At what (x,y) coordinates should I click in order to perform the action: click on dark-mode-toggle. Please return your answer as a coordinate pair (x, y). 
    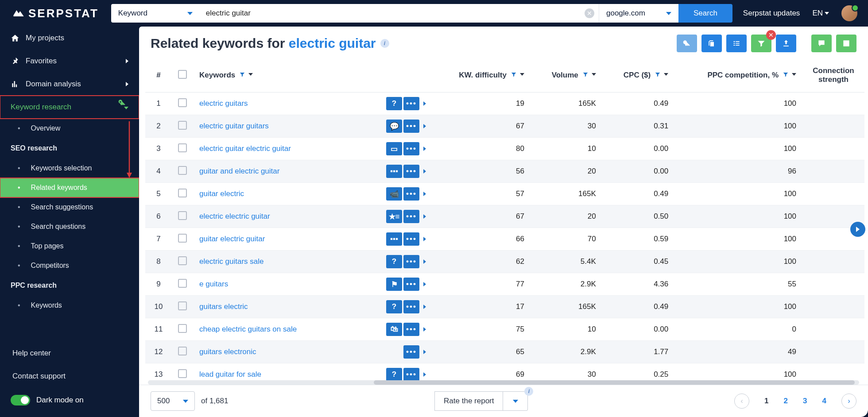
    Looking at the image, I should click on (20, 400).